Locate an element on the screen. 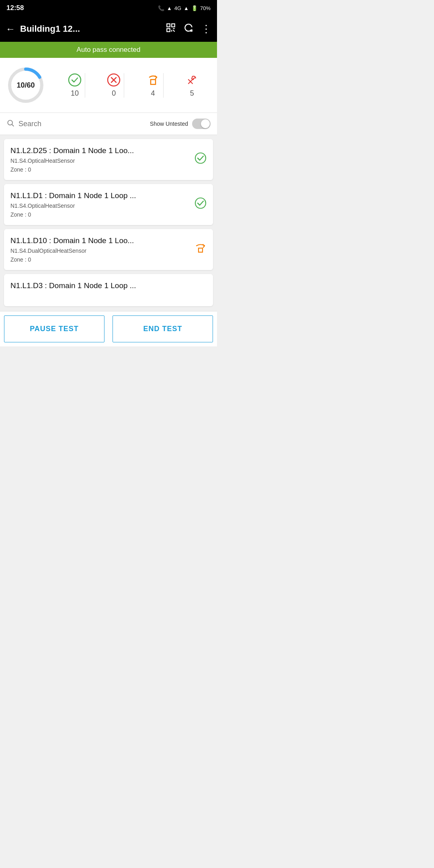 This screenshot has width=434, height=868. wrench-icon is located at coordinates (192, 80).